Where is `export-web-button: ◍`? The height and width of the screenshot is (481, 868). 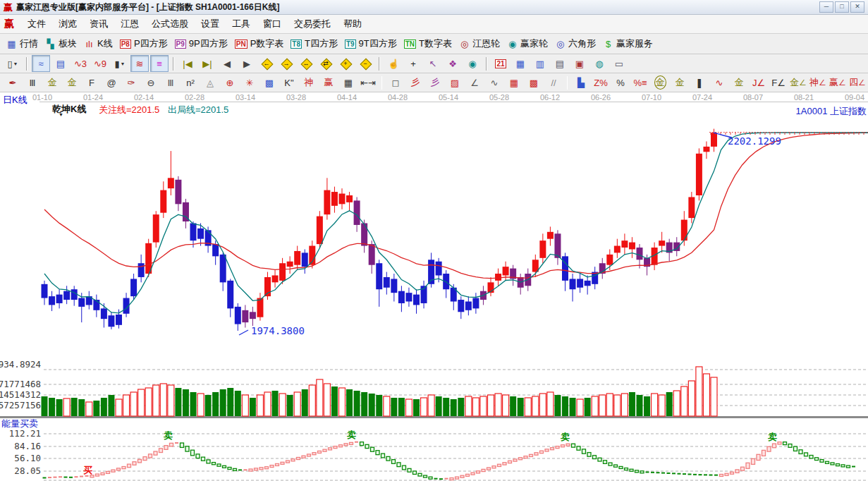
export-web-button: ◍ is located at coordinates (599, 63).